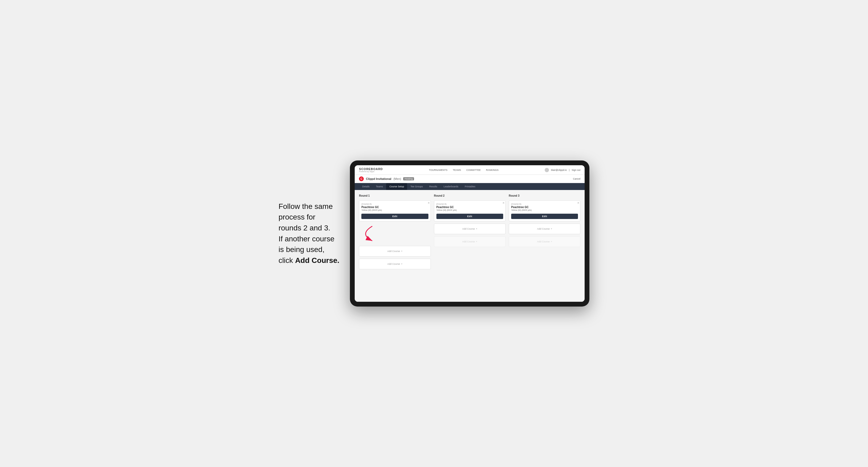  What do you see at coordinates (469, 229) in the screenshot?
I see `round-2-add-course-label: Add Course` at bounding box center [469, 229].